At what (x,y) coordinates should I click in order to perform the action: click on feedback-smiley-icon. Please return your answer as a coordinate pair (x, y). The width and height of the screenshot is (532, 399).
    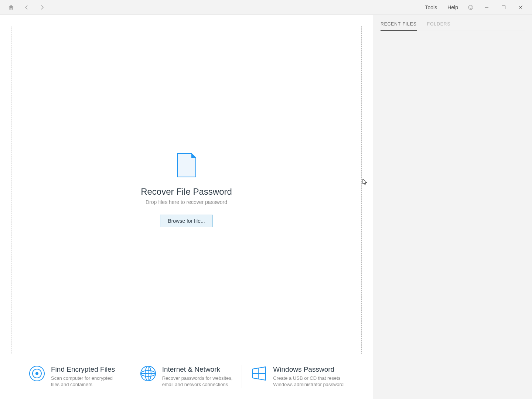
    Looking at the image, I should click on (471, 7).